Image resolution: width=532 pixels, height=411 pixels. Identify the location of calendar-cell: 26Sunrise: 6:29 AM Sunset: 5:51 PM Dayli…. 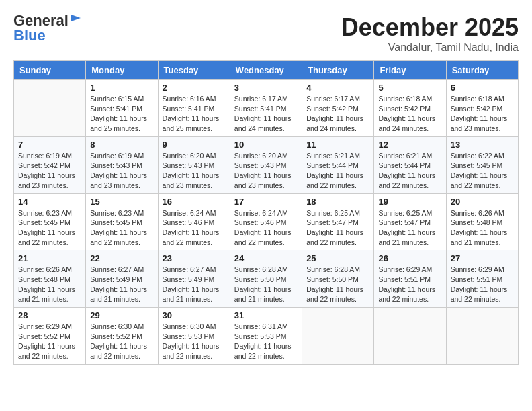
(410, 279).